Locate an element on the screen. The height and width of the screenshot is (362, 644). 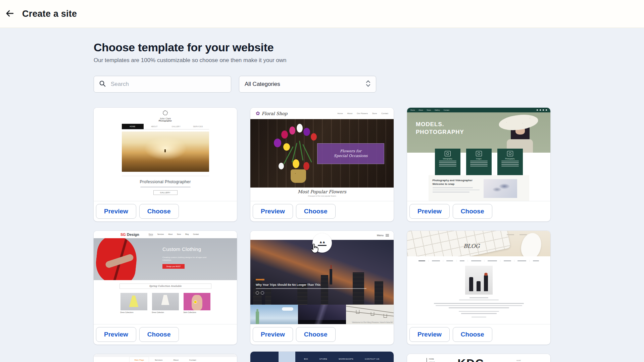
filter-controls: All Categories is located at coordinates (369, 84).